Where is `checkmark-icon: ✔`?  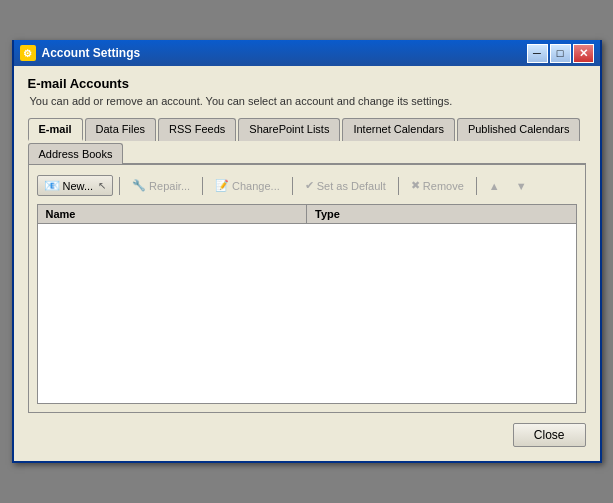
checkmark-icon: ✔ is located at coordinates (310, 186).